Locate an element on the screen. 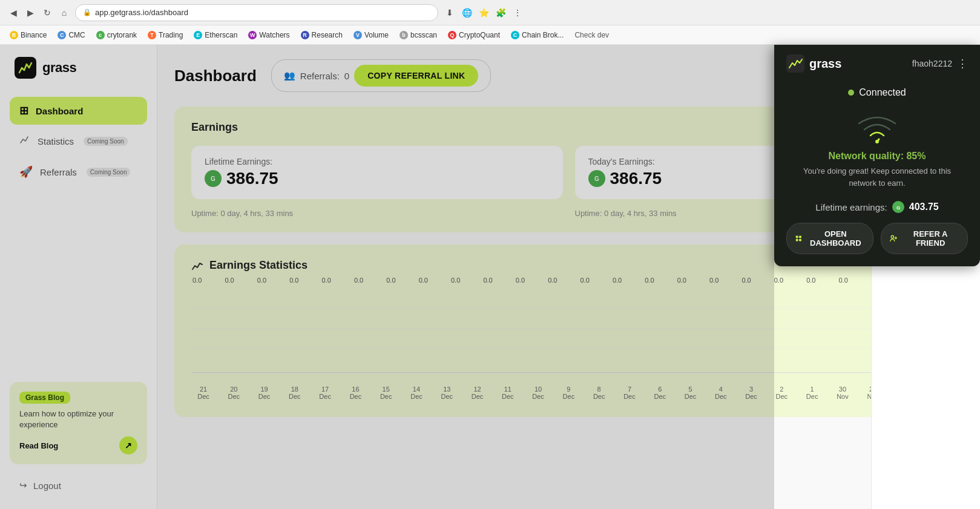 Image resolution: width=980 pixels, height=509 pixels. date-col-10: 11Dec is located at coordinates (508, 394).